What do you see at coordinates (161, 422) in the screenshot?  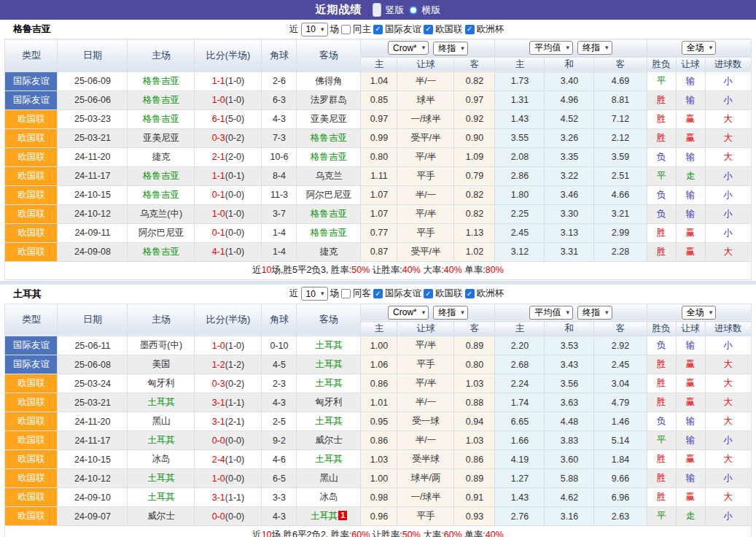 I see `home-team: 黑山` at bounding box center [161, 422].